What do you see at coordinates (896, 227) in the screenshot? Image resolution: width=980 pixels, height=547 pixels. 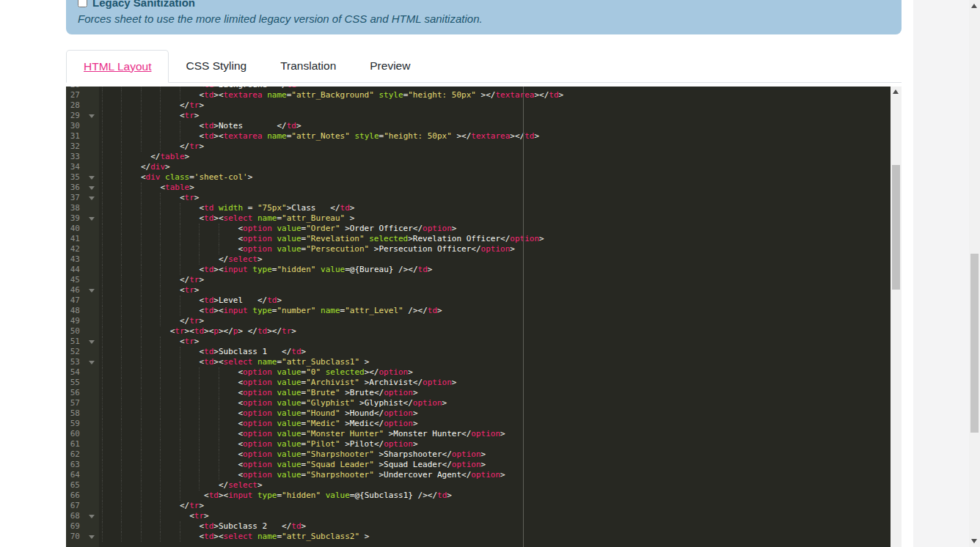 I see `editor-scrollbar-thumb` at bounding box center [896, 227].